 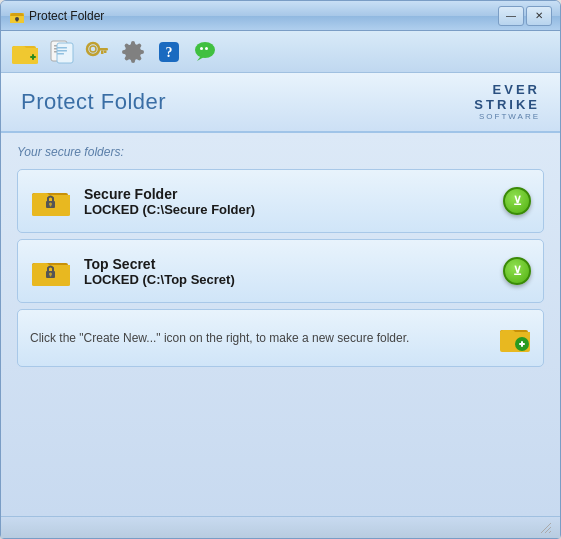 I want to click on folder-name-2: Top Secret, so click(x=294, y=264).